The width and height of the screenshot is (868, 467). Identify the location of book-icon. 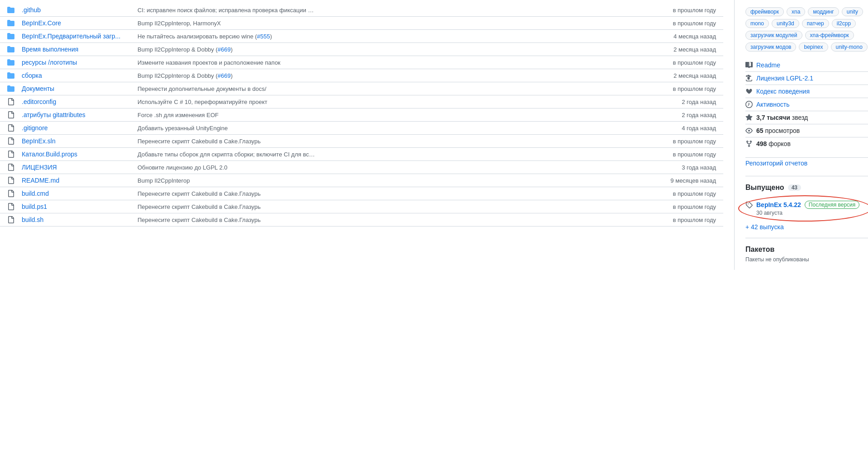
(749, 65).